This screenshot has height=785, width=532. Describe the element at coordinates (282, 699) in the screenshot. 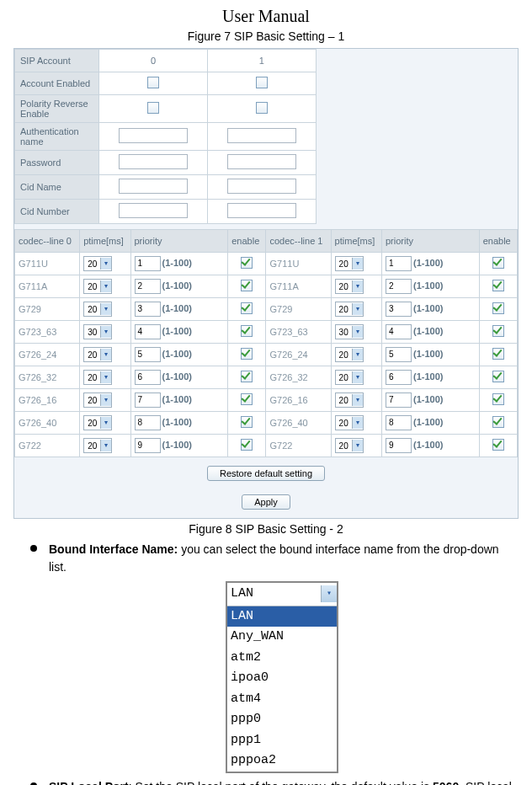

I see `dropdown-option: atm4` at that location.